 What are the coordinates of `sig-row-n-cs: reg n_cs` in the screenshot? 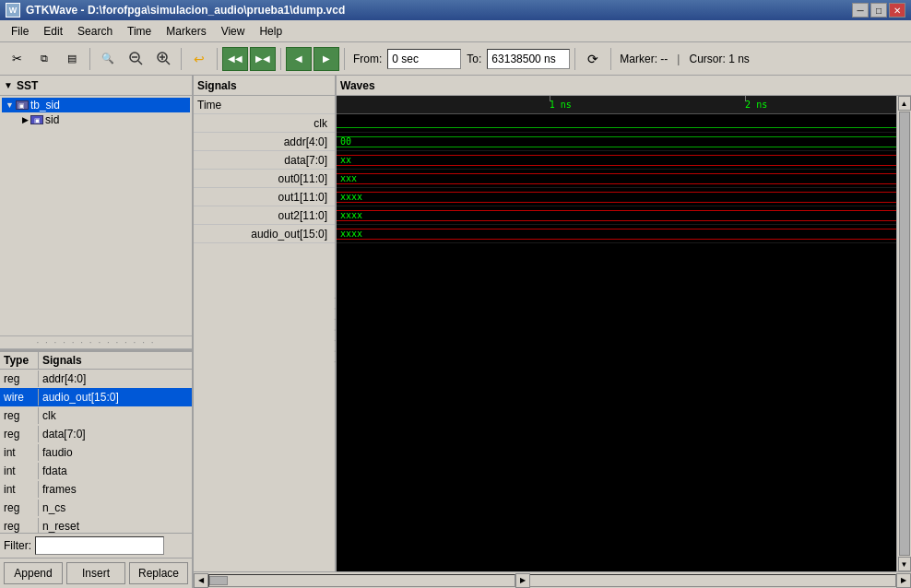 It's located at (96, 508).